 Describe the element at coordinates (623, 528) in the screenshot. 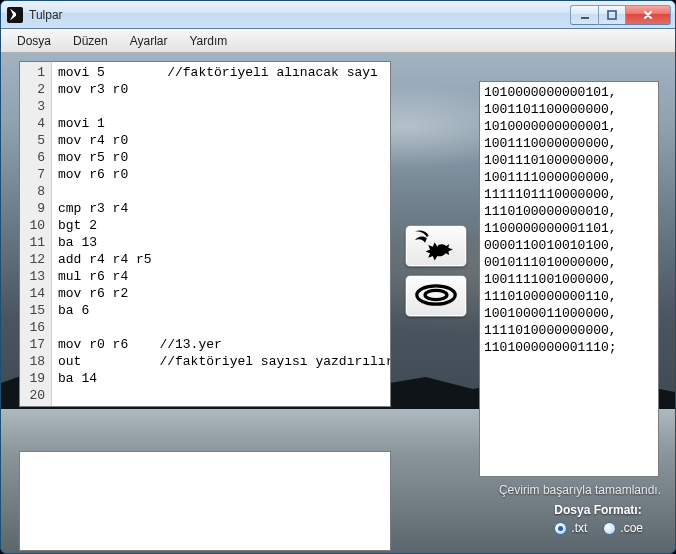

I see `radio-coe: .coe` at that location.